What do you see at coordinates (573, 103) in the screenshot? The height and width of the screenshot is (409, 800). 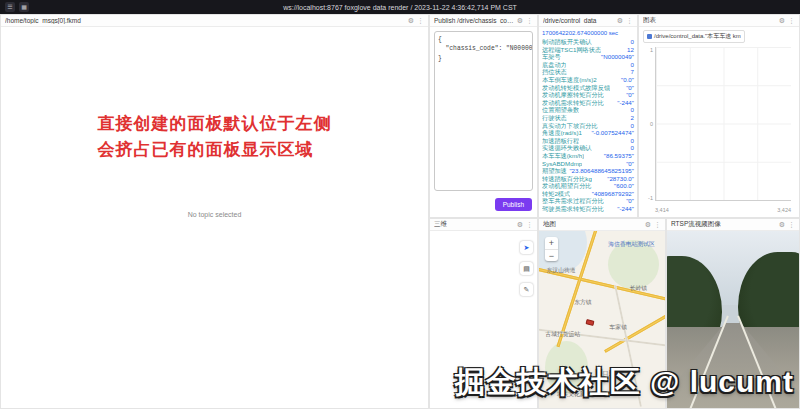 I see `raw-row-label: 发动机需求转矩百分比` at bounding box center [573, 103].